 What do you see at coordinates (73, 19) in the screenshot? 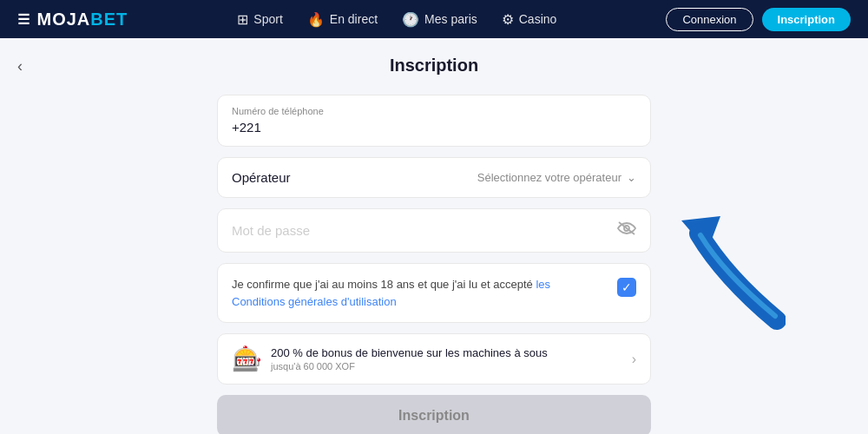
I see `logo: ☰ MOJABET` at bounding box center [73, 19].